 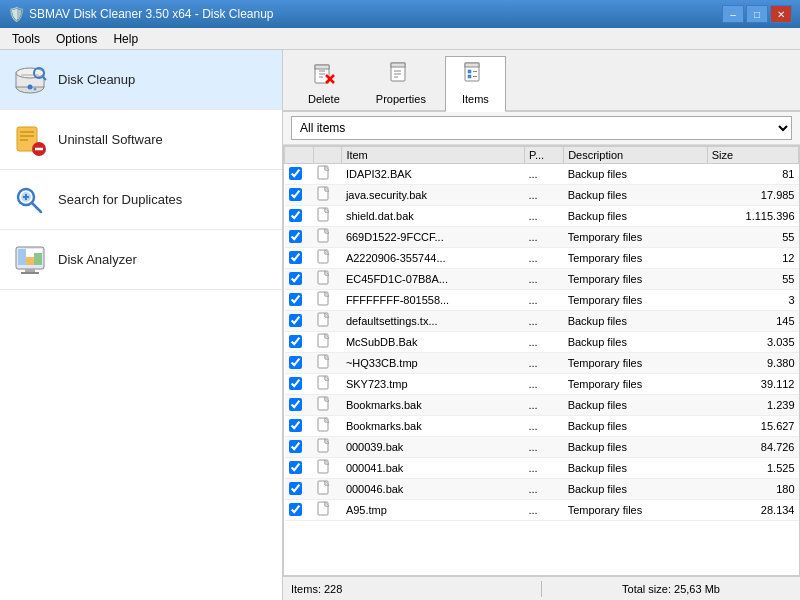 What do you see at coordinates (542, 468) in the screenshot?
I see `table-row: 000041.bak...Backup files1.525` at bounding box center [542, 468].